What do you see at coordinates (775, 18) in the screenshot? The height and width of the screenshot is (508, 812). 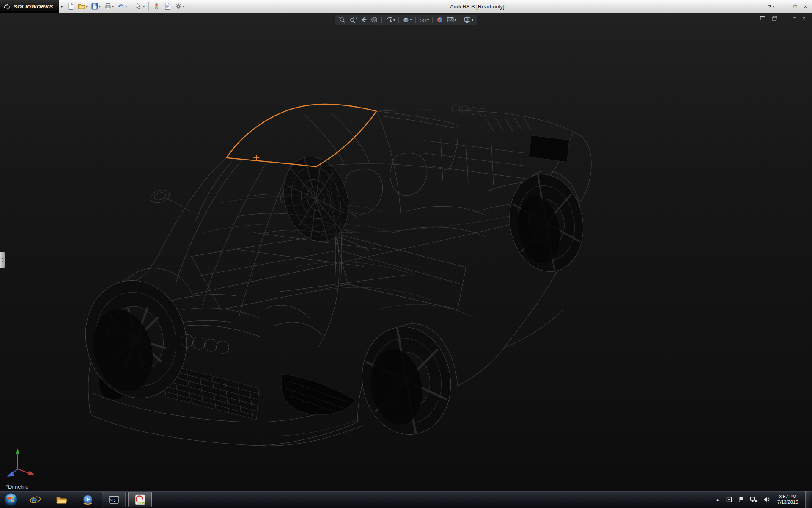 I see `cascade-window-icon` at bounding box center [775, 18].